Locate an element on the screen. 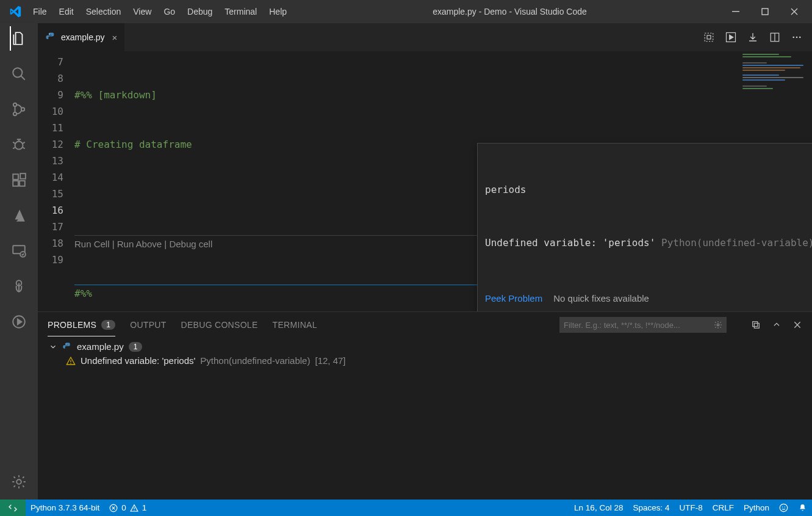 This screenshot has width=812, height=516. panel-close-icon is located at coordinates (797, 325).